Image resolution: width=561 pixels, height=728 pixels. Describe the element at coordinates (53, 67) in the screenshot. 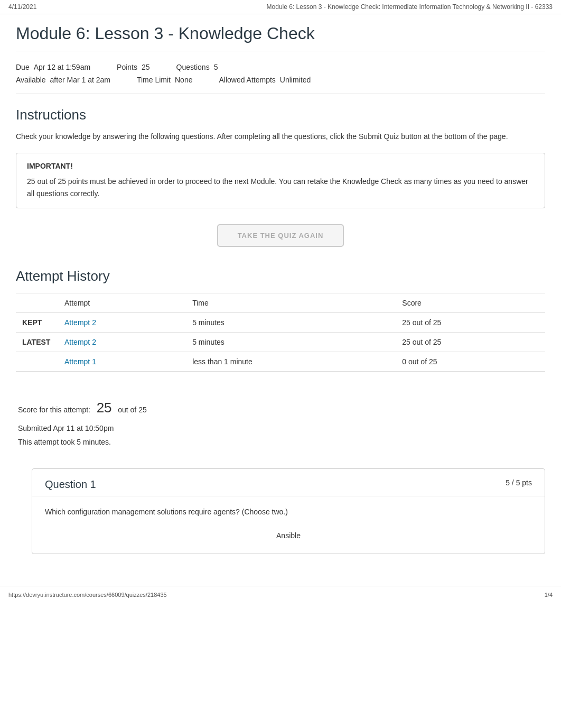

I see `meta-due: Due Apr 12 at 1:59am` at that location.